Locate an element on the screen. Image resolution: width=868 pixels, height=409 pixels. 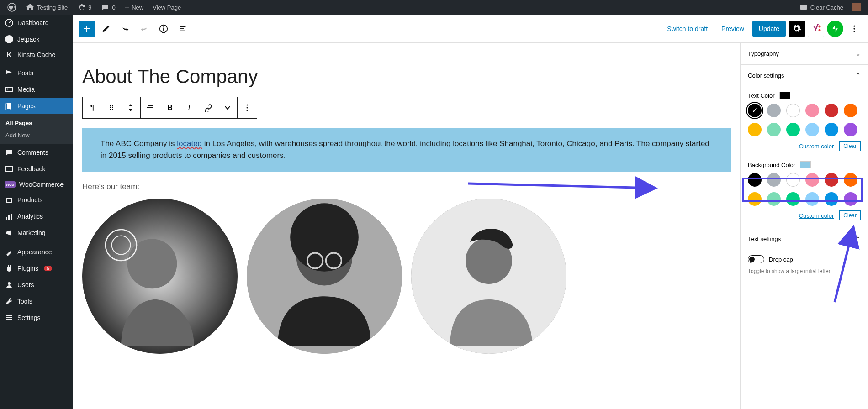
menu-posts: Posts is located at coordinates (37, 73).